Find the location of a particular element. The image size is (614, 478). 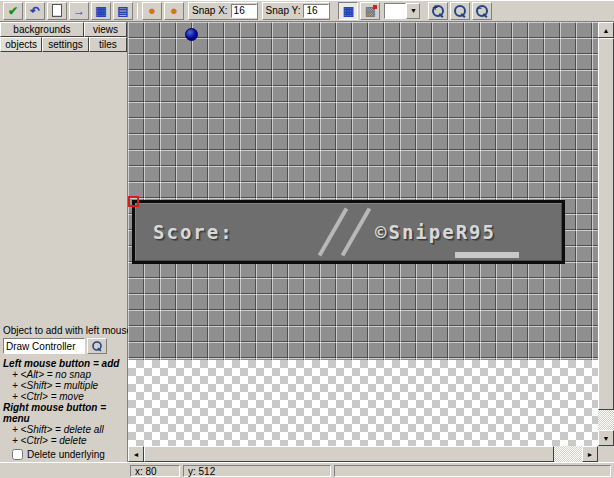

help-line: Left mouse button = add is located at coordinates (64, 364).